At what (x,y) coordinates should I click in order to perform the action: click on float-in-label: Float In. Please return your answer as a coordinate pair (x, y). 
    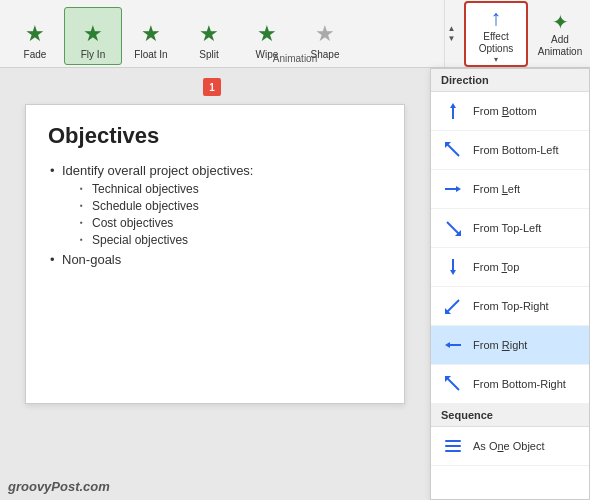
    Looking at the image, I should click on (150, 54).